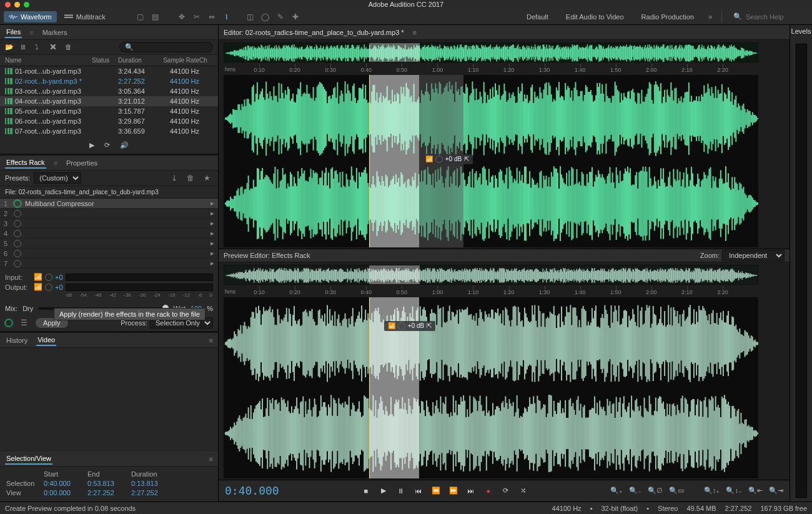 The image size is (812, 514). I want to click on fx-slot: 5 ▸, so click(109, 244).